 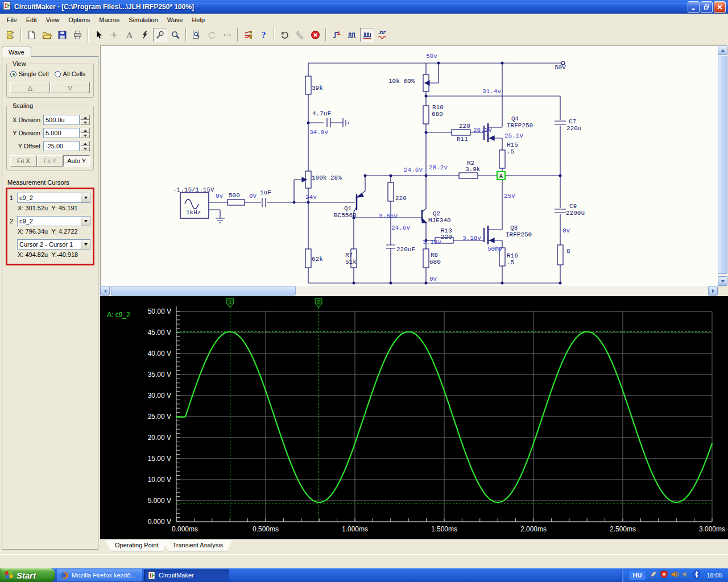 What do you see at coordinates (99, 35) in the screenshot?
I see `arrow-tool-button` at bounding box center [99, 35].